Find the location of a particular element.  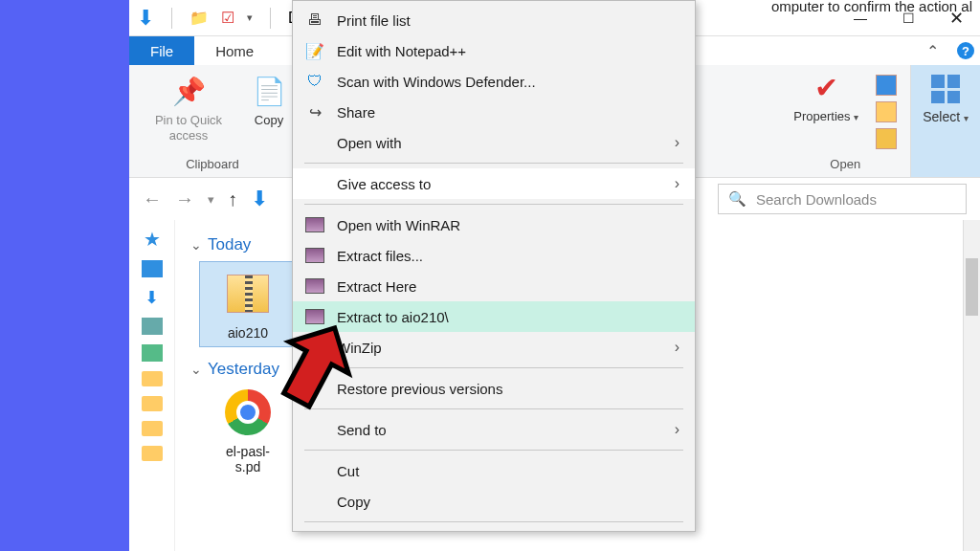

ribbon-group-open: ✔ Properties ▾ Open is located at coordinates (846, 121).